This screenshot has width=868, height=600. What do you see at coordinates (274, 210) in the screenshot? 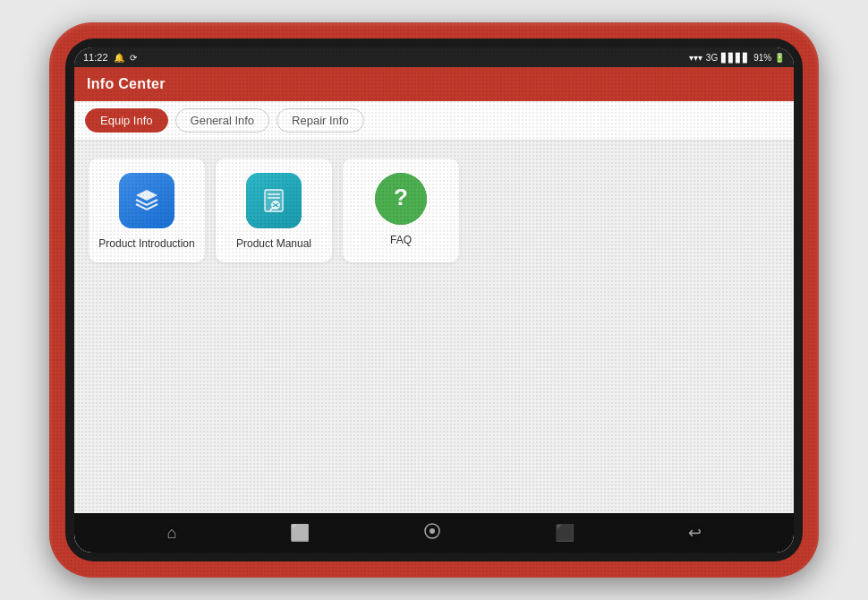
I see `card-product-manual: Product Manual` at bounding box center [274, 210].